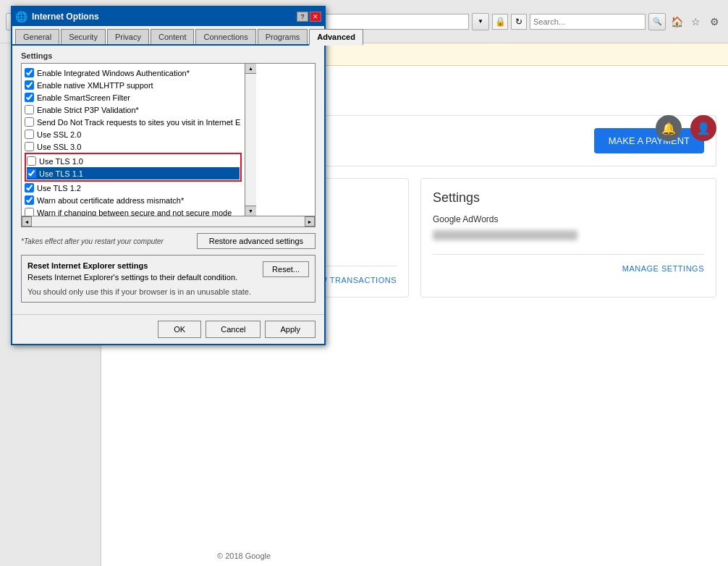 Image resolution: width=728 pixels, height=566 pixels. Describe the element at coordinates (309, 17) in the screenshot. I see `title-buttons: ? ✕` at that location.